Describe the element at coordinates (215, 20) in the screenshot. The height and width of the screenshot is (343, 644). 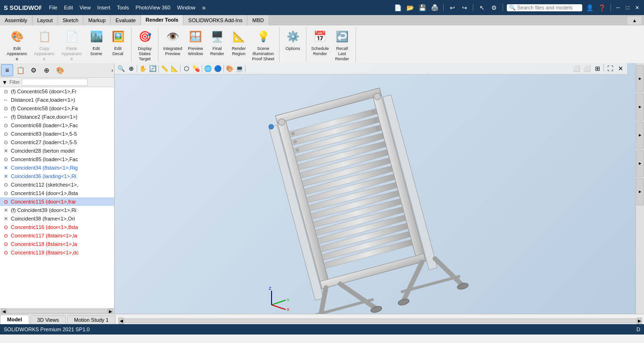
I see `tab-solidworks-addins: SOLIDWORKS Add-Ins` at that location.